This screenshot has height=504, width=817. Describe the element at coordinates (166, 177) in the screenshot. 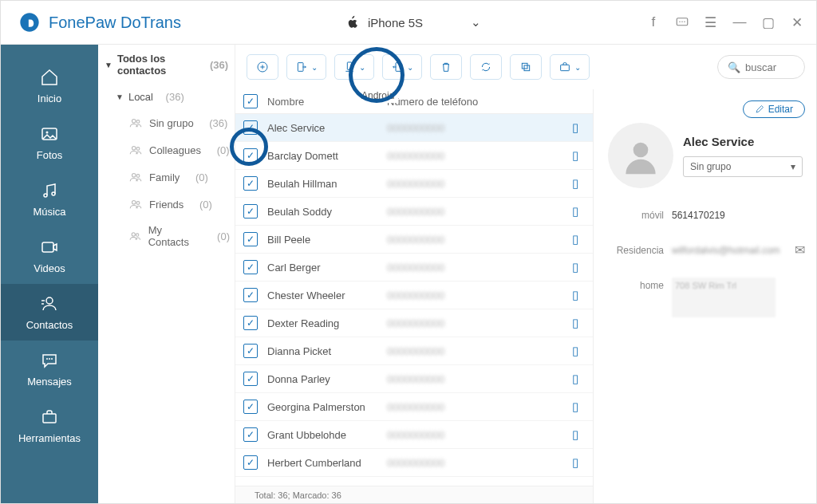

I see `tree-group: Family (0)` at that location.